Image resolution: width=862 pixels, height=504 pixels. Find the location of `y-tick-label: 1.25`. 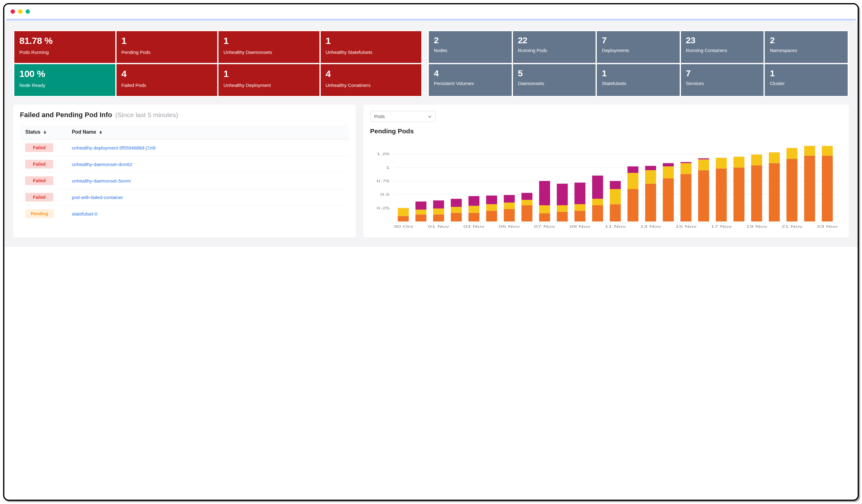

y-tick-label: 1.25 is located at coordinates (383, 154).